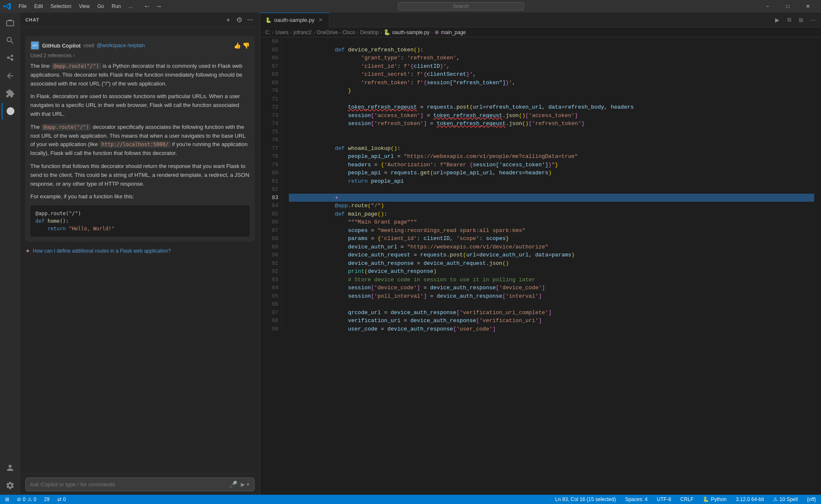 The height and width of the screenshot is (504, 821). Describe the element at coordinates (271, 185) in the screenshot. I see `line-numbers: 60 65 66 67 68 69 70 71 72 73 74 75 76 7…` at that location.